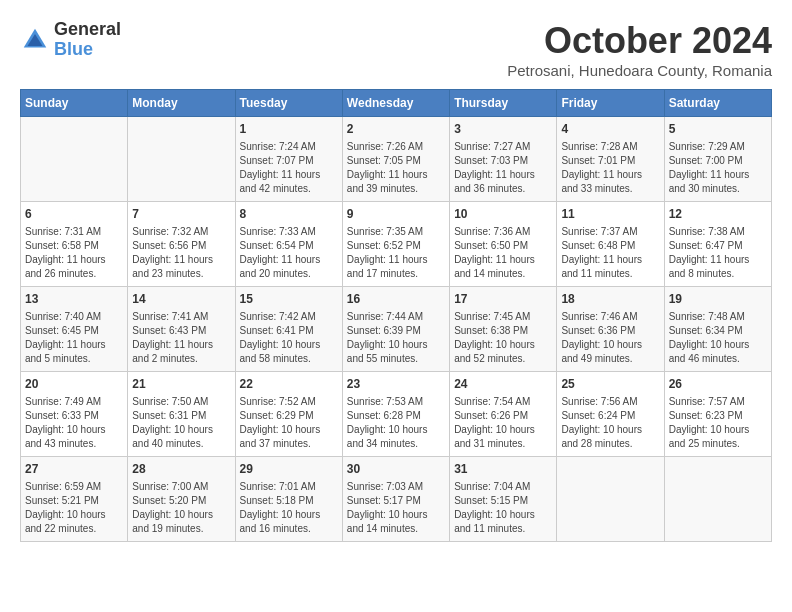 The width and height of the screenshot is (792, 612). What do you see at coordinates (718, 130) in the screenshot?
I see `day-number: 5` at bounding box center [718, 130].